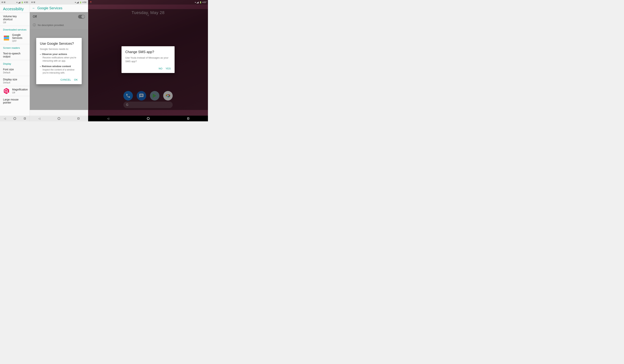  I want to click on display-size-label: Display size, so click(15, 79).